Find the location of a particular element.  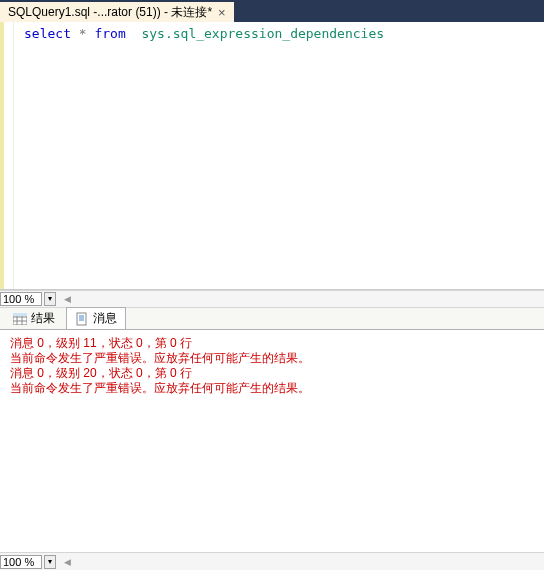

tab-messages-label: 消息 is located at coordinates (105, 318).